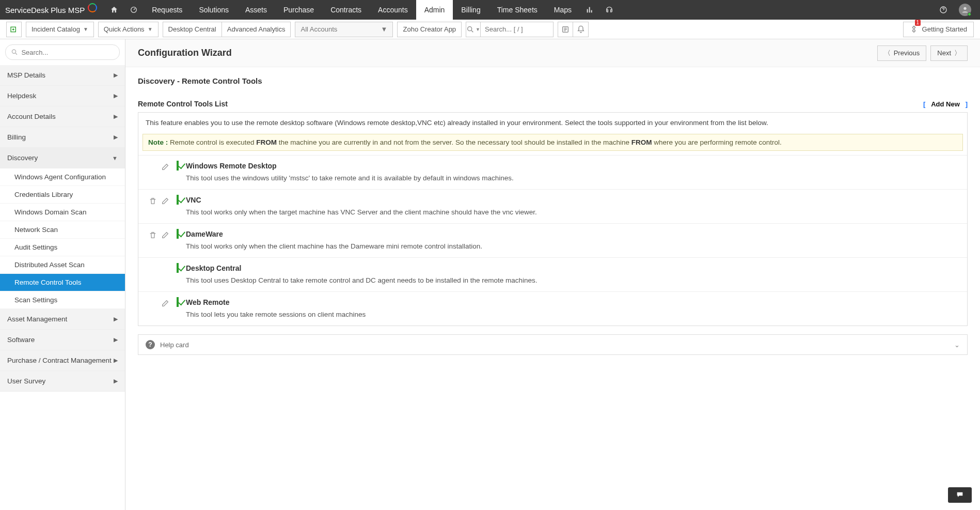 The image size is (980, 510). I want to click on admin-sidebar: MSP Details ▶ Helpdesk ▶ Account Details…, so click(63, 275).